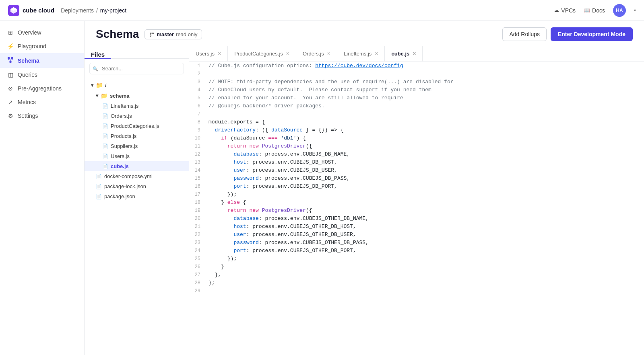 This screenshot has width=644, height=355. What do you see at coordinates (262, 54) in the screenshot?
I see `tab-product-categories: ProductCategories.js×` at bounding box center [262, 54].